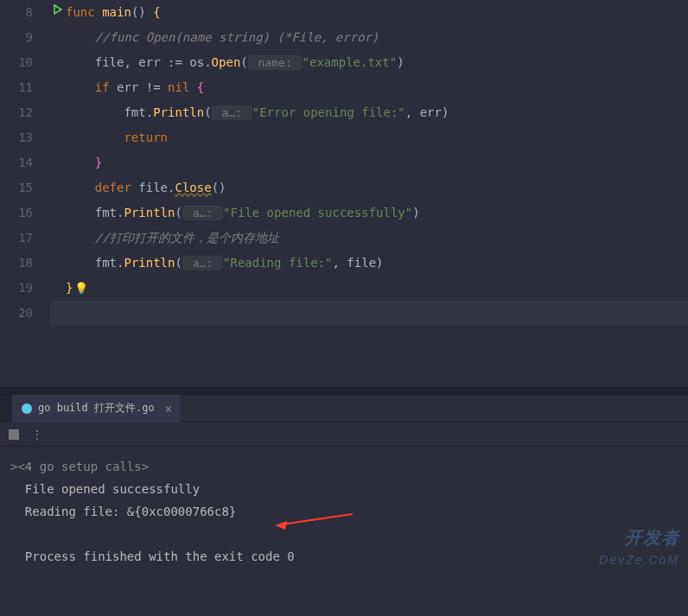 The height and width of the screenshot is (616, 688). Describe the element at coordinates (344, 489) in the screenshot. I see `console-line: File opened successfully` at that location.